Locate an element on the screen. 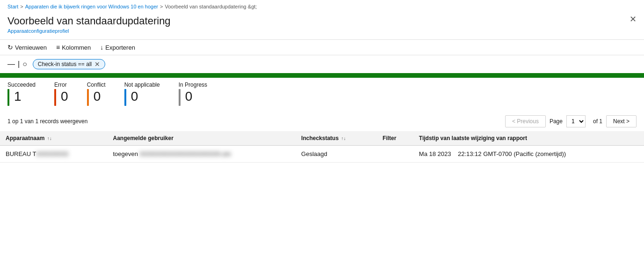 The height and width of the screenshot is (275, 644). filter-minus-icon: — is located at coordinates (11, 64).